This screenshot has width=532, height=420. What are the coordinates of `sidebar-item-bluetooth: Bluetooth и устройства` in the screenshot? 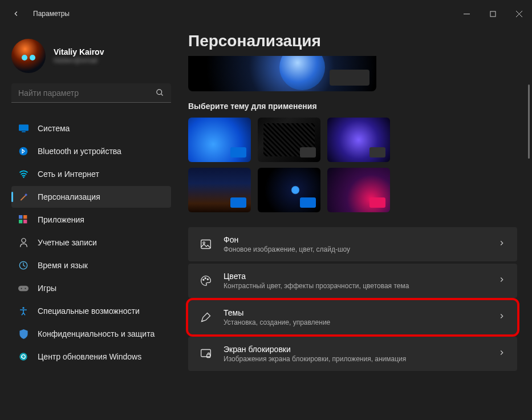 It's located at (91, 151).